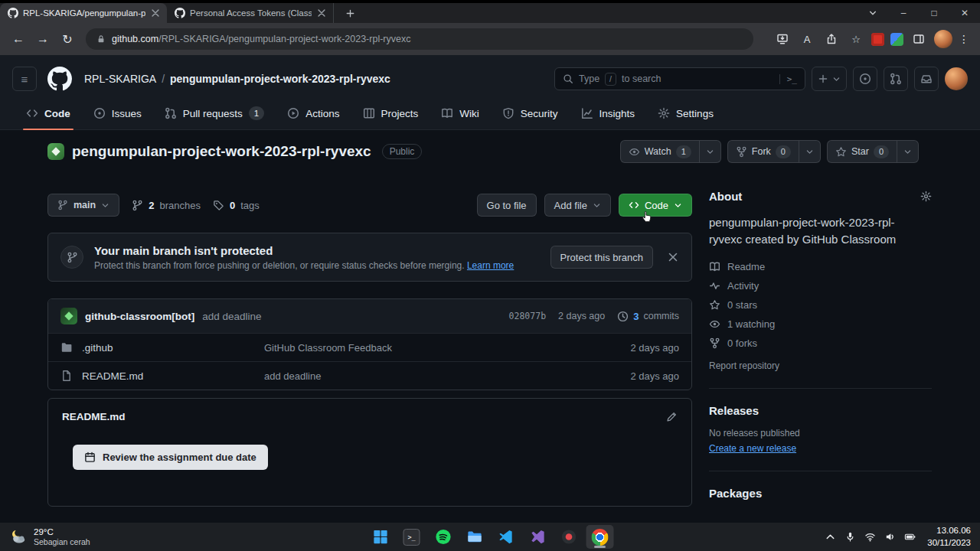 The image size is (980, 551). I want to click on file-row: .github GitHub Classroom Feedback 2 days…, so click(370, 347).